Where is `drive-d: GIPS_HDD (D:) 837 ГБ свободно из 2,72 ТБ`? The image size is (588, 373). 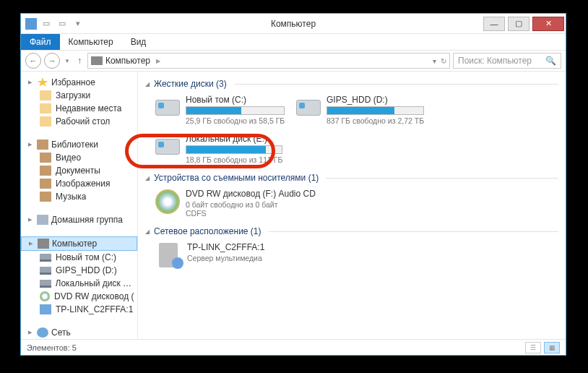 drive-d: GIPS_HDD (D:) 837 ГБ свободно из 2,72 ТБ is located at coordinates (360, 110).